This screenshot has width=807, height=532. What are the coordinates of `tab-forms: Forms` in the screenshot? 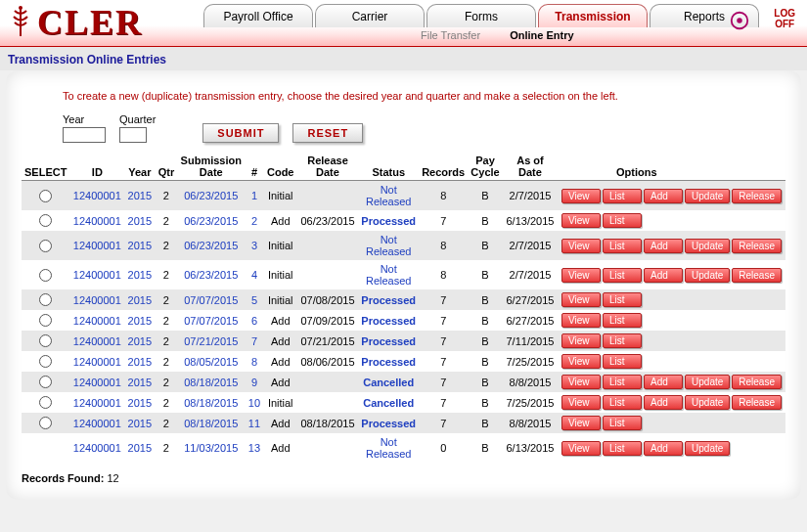 It's located at (481, 16).